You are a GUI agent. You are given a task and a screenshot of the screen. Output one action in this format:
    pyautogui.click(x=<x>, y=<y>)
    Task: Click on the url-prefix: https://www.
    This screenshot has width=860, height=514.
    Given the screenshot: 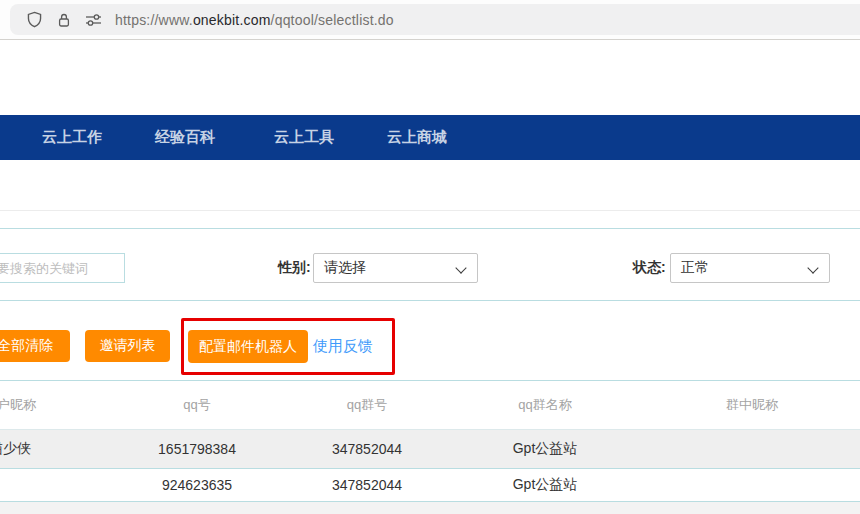 What is the action you would take?
    pyautogui.click(x=154, y=20)
    